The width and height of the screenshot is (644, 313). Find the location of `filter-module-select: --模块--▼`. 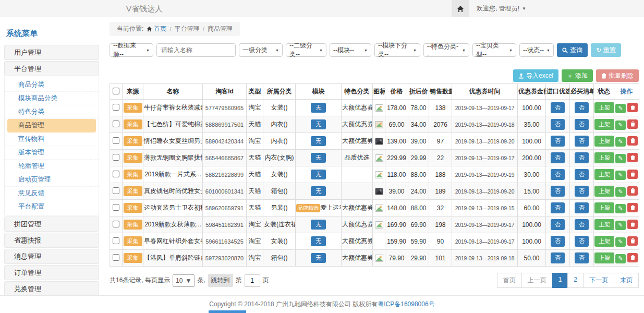

filter-module-select: --模块--▼ is located at coordinates (350, 50).